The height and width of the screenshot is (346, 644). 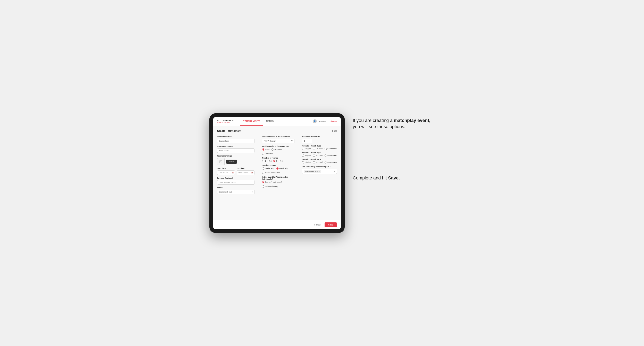 What do you see at coordinates (236, 178) in the screenshot?
I see `sponsor-label: Sponsor (optional)` at bounding box center [236, 178].